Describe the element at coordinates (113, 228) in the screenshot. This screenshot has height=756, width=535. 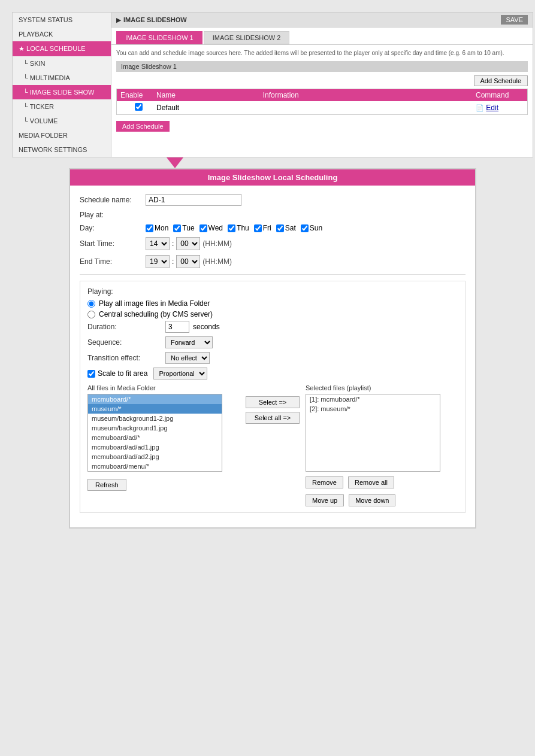
I see `day-label: Day:` at that location.